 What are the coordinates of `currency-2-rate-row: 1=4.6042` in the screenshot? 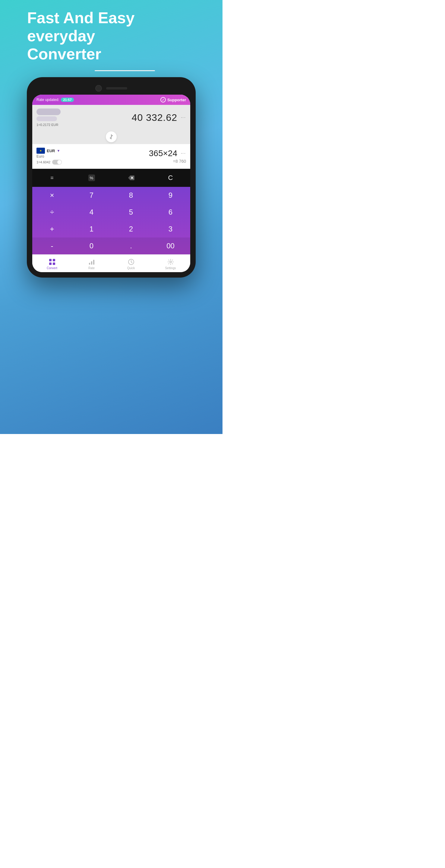 It's located at (49, 162).